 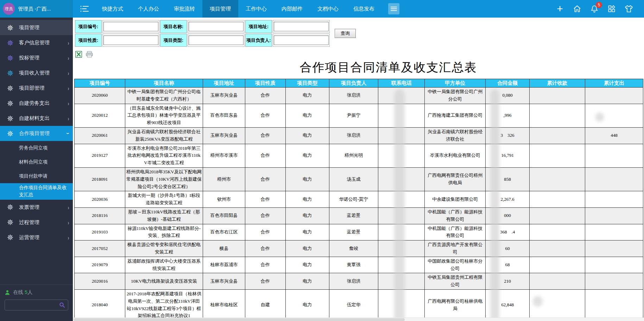 What do you see at coordinates (37, 73) in the screenshot?
I see `sidebar-item-3: 项目收入管理›` at bounding box center [37, 73].